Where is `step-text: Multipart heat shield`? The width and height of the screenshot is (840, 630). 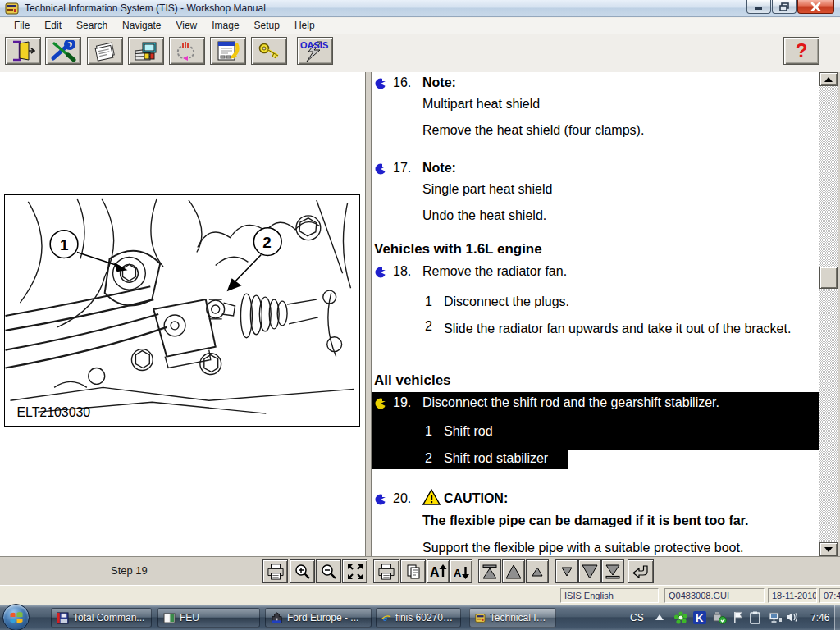
step-text: Multipart heat shield is located at coordinates (481, 104).